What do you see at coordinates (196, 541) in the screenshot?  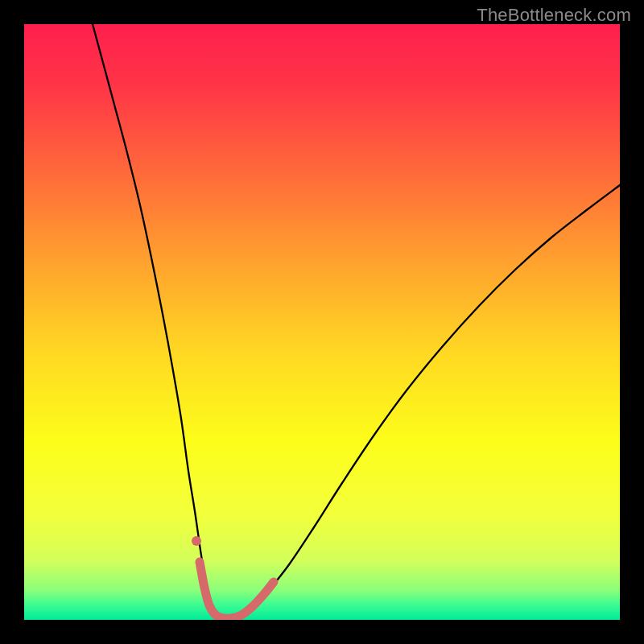 I see `highlight-dot` at bounding box center [196, 541].